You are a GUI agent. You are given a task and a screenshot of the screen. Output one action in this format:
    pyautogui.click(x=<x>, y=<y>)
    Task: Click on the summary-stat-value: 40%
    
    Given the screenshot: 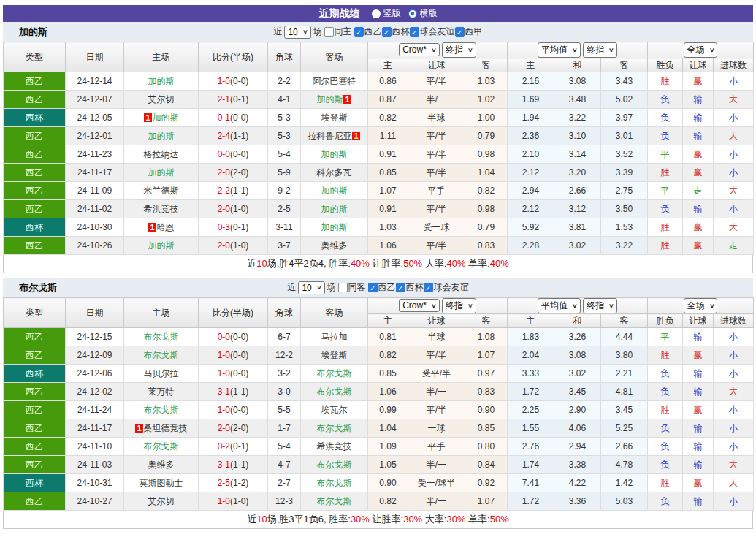 What is the action you would take?
    pyautogui.click(x=500, y=263)
    